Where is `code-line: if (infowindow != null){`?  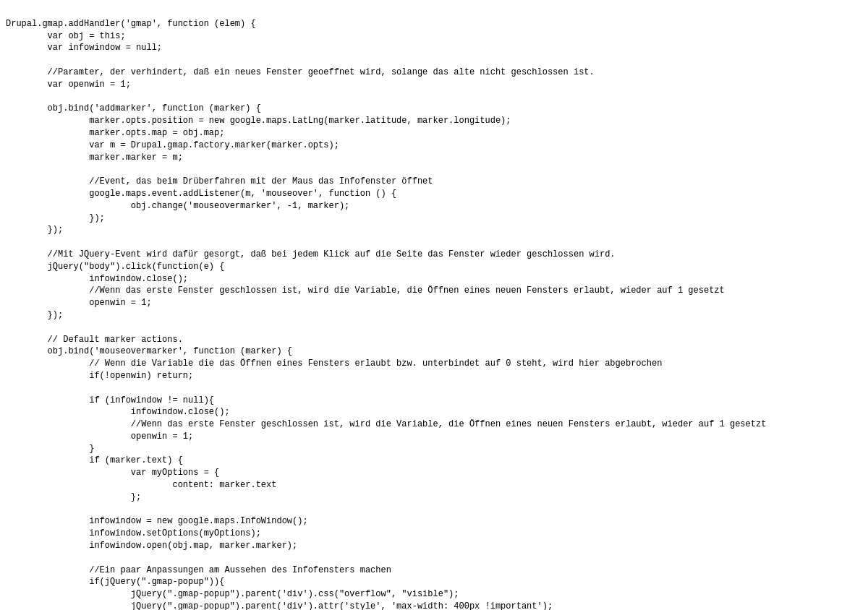 code-line: if (infowindow != null){ is located at coordinates (434, 400).